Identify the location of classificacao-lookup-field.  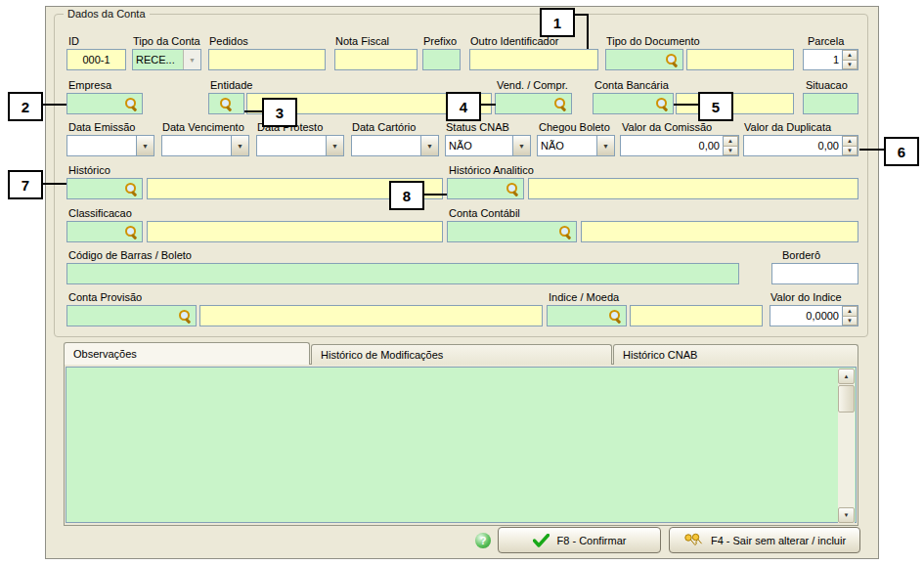
(105, 232).